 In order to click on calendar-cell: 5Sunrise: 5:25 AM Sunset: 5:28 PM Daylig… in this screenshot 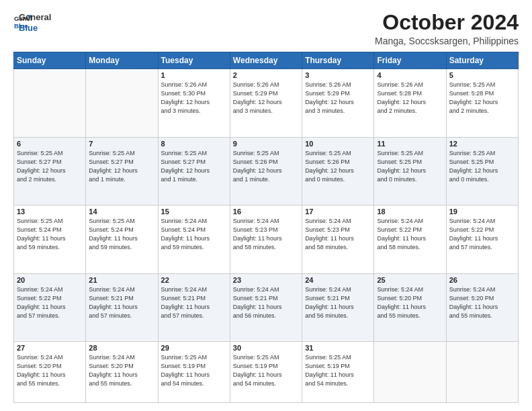, I will do `click(482, 103)`.